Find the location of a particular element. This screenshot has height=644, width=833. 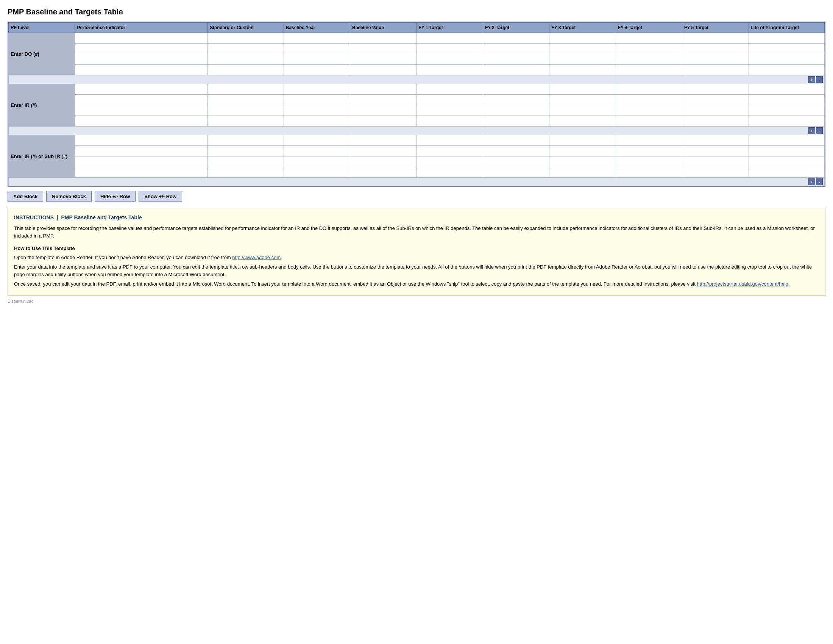

data-cell-b2-r1-c2 is located at coordinates (317, 151).